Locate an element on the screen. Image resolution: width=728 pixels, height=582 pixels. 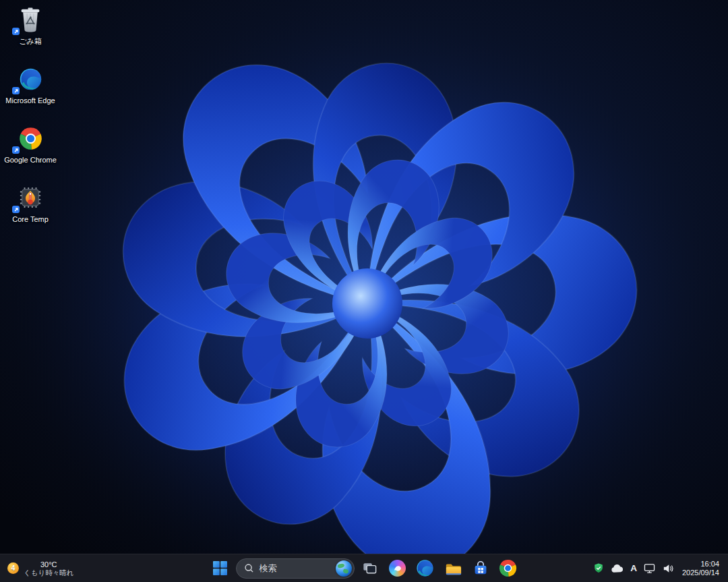
volume-tray-button is located at coordinates (667, 569).